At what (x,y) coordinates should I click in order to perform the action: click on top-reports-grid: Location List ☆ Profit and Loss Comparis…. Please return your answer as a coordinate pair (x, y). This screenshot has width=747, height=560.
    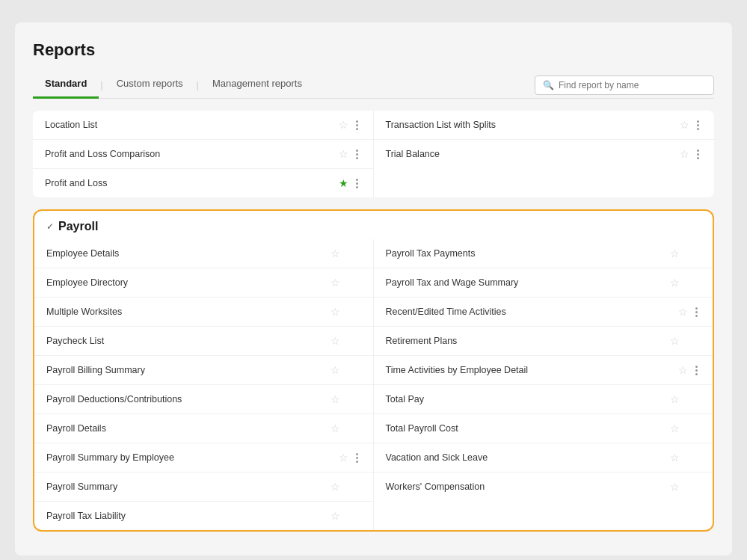
    Looking at the image, I should click on (374, 154).